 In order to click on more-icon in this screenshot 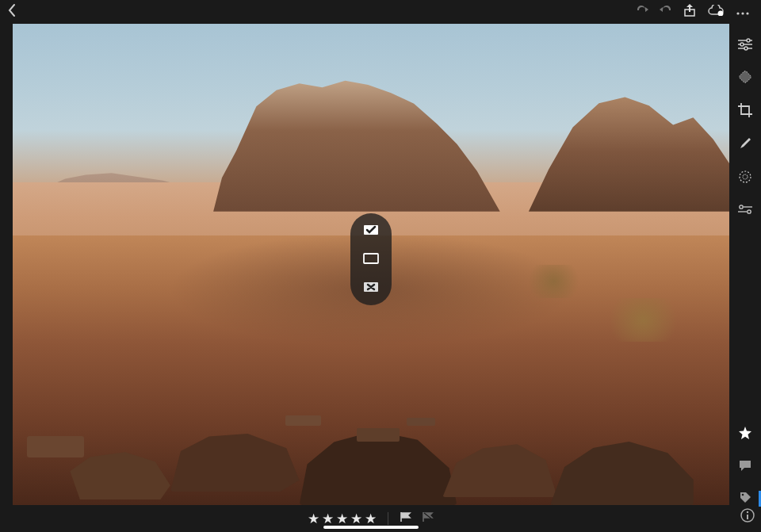, I will do `click(743, 12)`.